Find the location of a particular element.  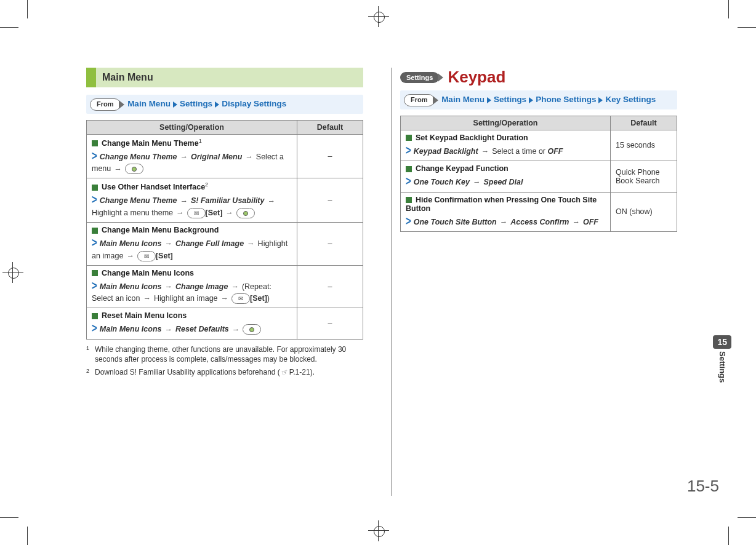

path-segment: ) is located at coordinates (268, 298).